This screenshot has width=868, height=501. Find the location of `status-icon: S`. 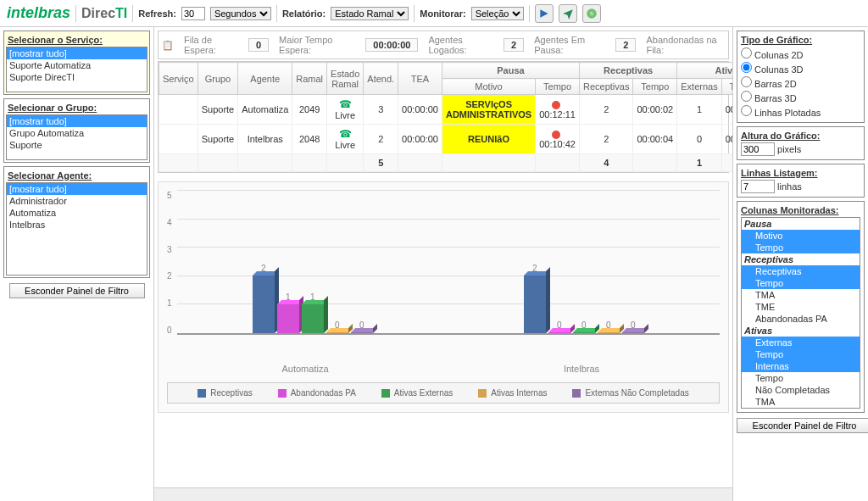

status-icon: S is located at coordinates (592, 14).